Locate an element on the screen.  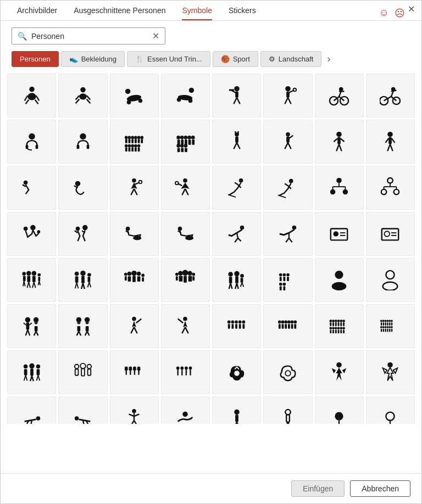
icon-headset-person2 is located at coordinates (82, 142).